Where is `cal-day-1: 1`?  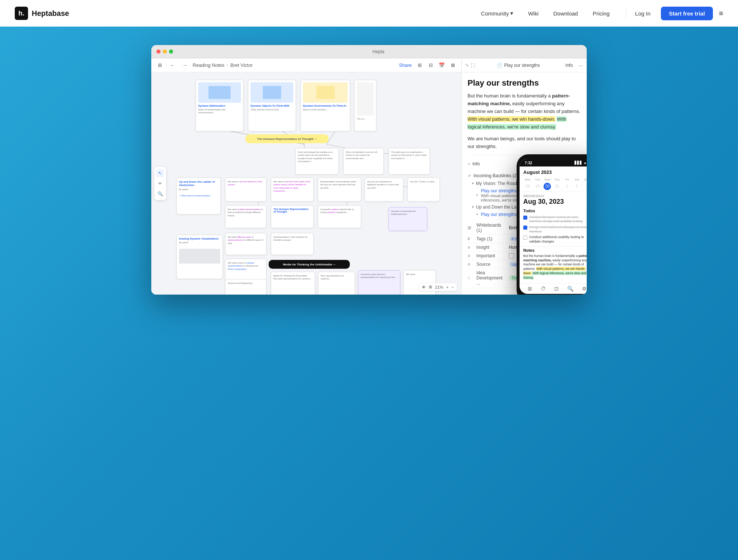
cal-day-1: 1 is located at coordinates (567, 186).